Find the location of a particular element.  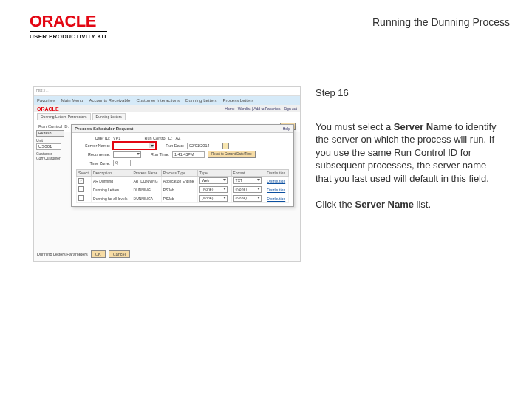

calendar-icon is located at coordinates (226, 146).